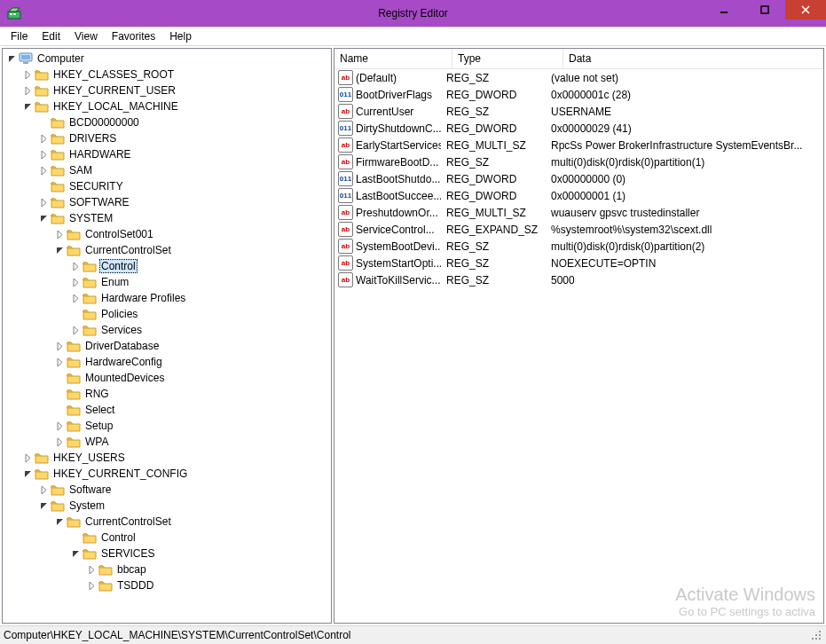 The height and width of the screenshot is (644, 826). I want to click on tree-node: Hardware Profiles, so click(167, 298).